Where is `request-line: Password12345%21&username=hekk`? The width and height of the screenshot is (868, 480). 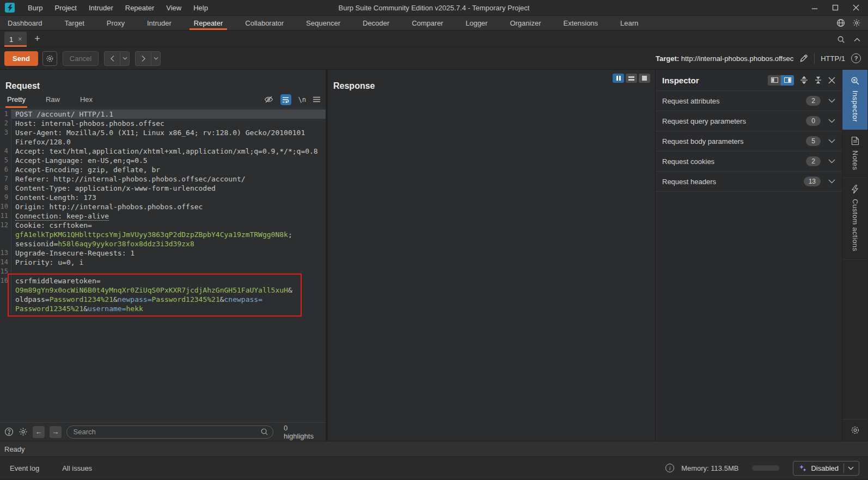 request-line: Password12345%21&username=hekk is located at coordinates (163, 308).